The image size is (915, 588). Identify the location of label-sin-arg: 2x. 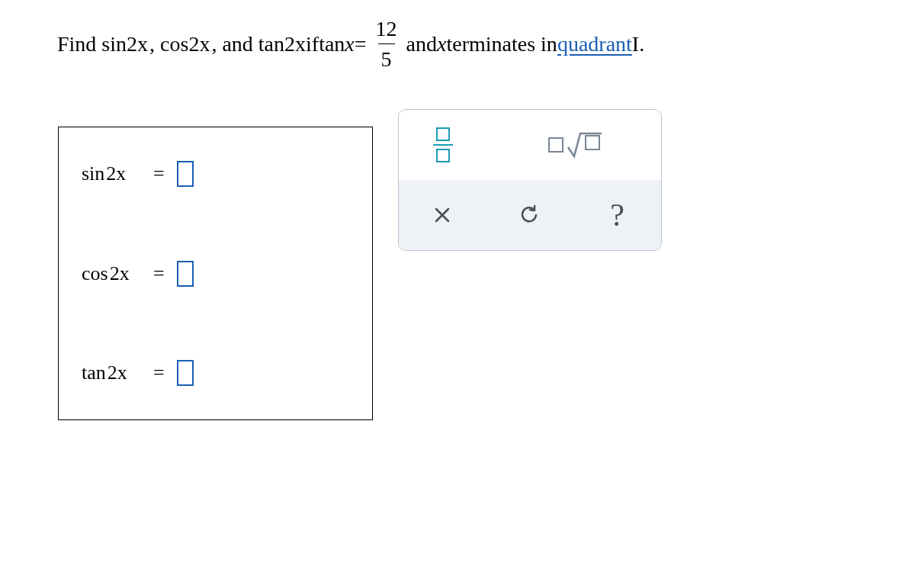
(116, 174).